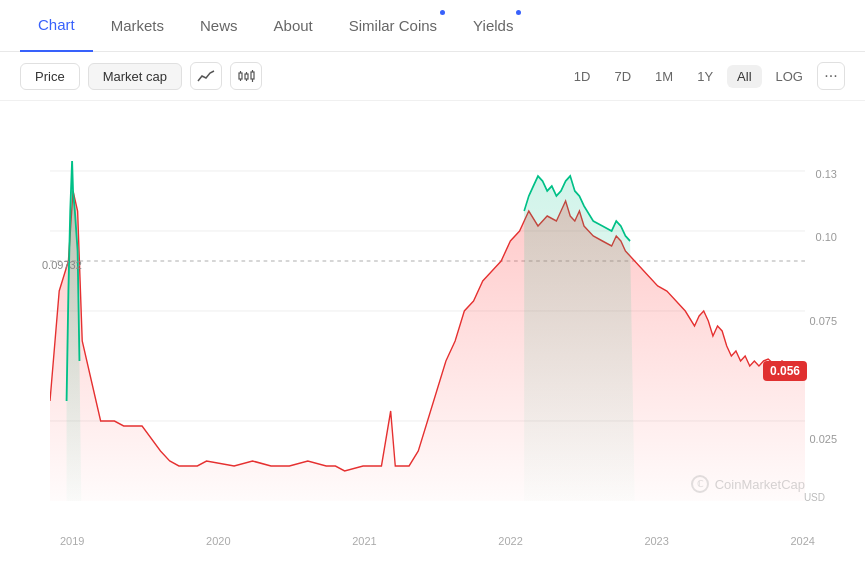 This screenshot has width=865, height=578. I want to click on time-all: All, so click(744, 76).